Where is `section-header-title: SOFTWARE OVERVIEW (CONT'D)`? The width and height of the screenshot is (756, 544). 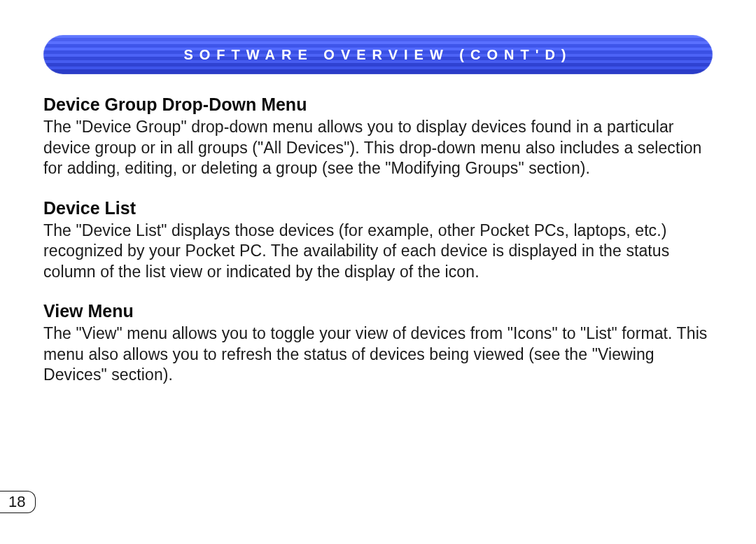 section-header-title: SOFTWARE OVERVIEW (CONT'D) is located at coordinates (378, 55).